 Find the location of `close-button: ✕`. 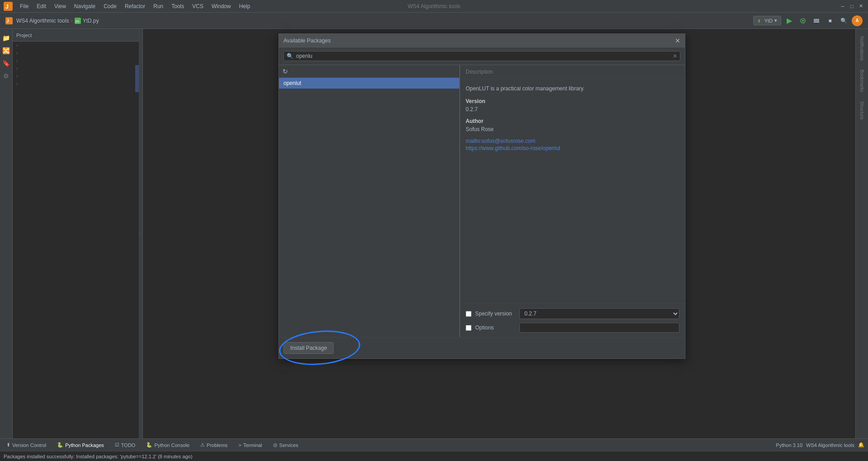

close-button: ✕ is located at coordinates (861, 6).